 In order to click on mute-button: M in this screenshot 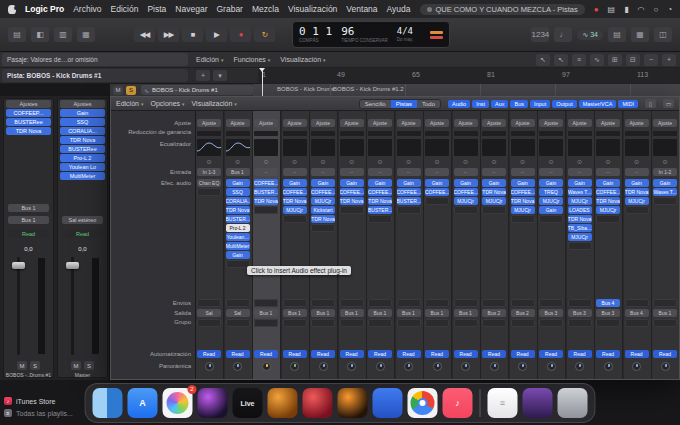, I will do `click(76, 366)`.